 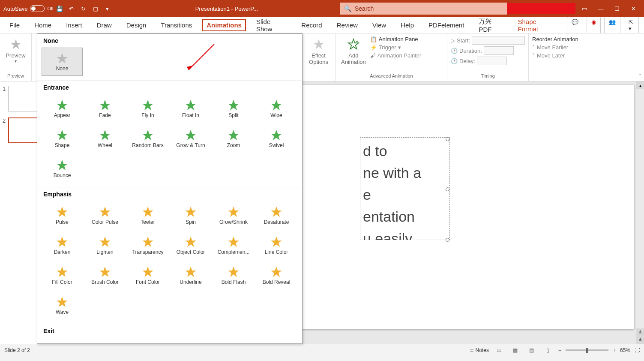 I want to click on animation-darken: Darken, so click(x=62, y=245).